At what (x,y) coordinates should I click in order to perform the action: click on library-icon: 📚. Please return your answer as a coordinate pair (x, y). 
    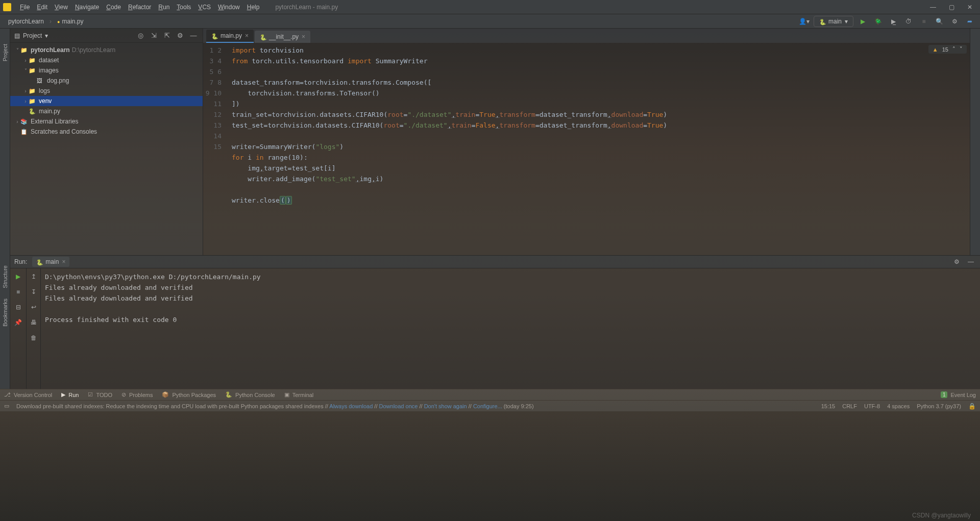
    Looking at the image, I should click on (24, 121).